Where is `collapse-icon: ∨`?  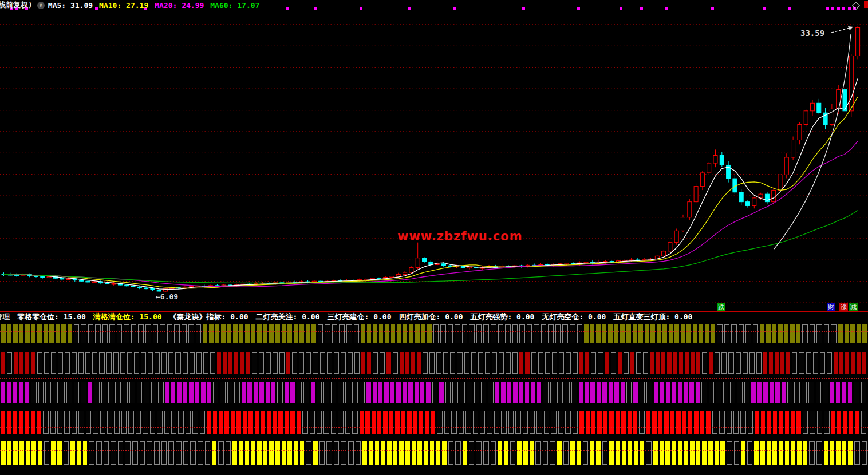 collapse-icon: ∨ is located at coordinates (41, 6).